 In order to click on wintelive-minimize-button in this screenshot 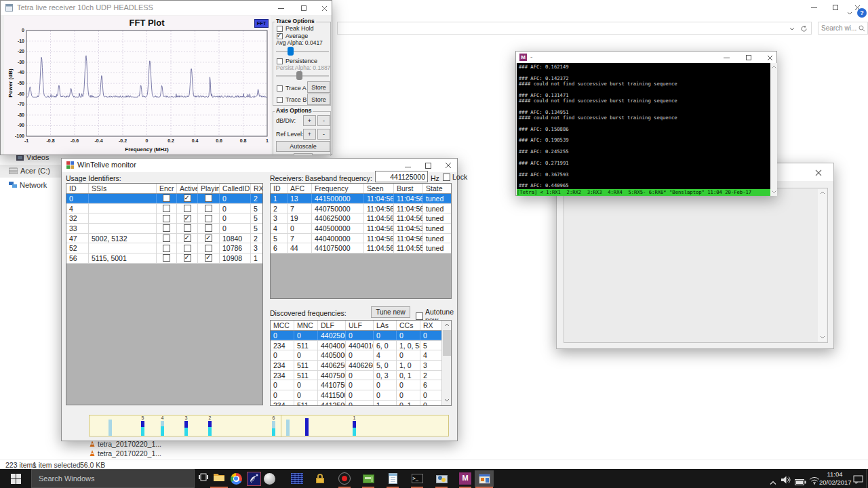, I will do `click(408, 167)`.